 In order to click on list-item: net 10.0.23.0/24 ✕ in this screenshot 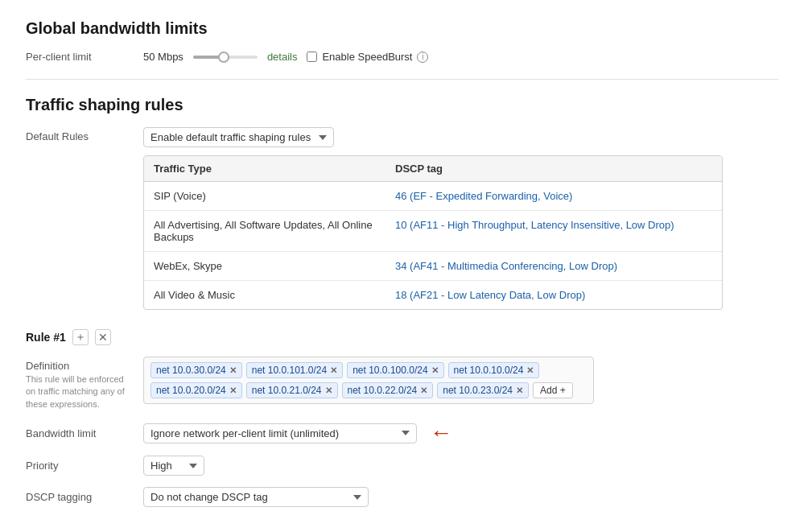, I will do `click(483, 390)`.